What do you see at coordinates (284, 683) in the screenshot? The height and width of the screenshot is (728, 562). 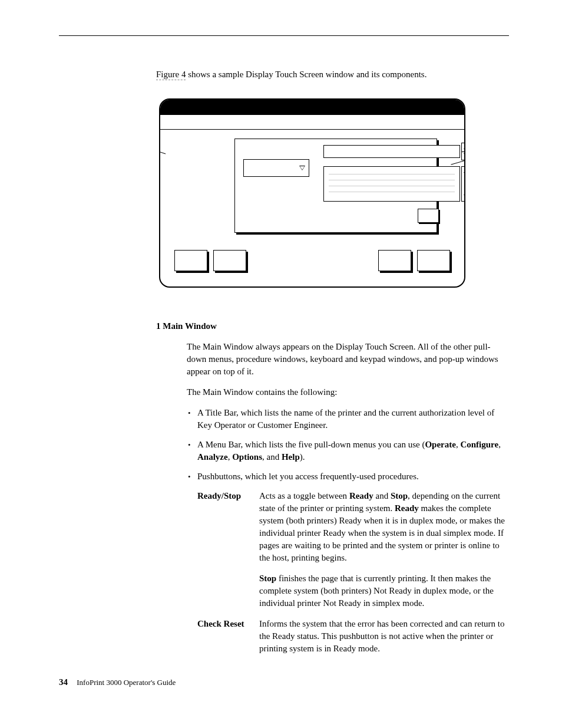 I see `page-footer: 34 InfoPrint 3000 Operator's Guide` at bounding box center [284, 683].